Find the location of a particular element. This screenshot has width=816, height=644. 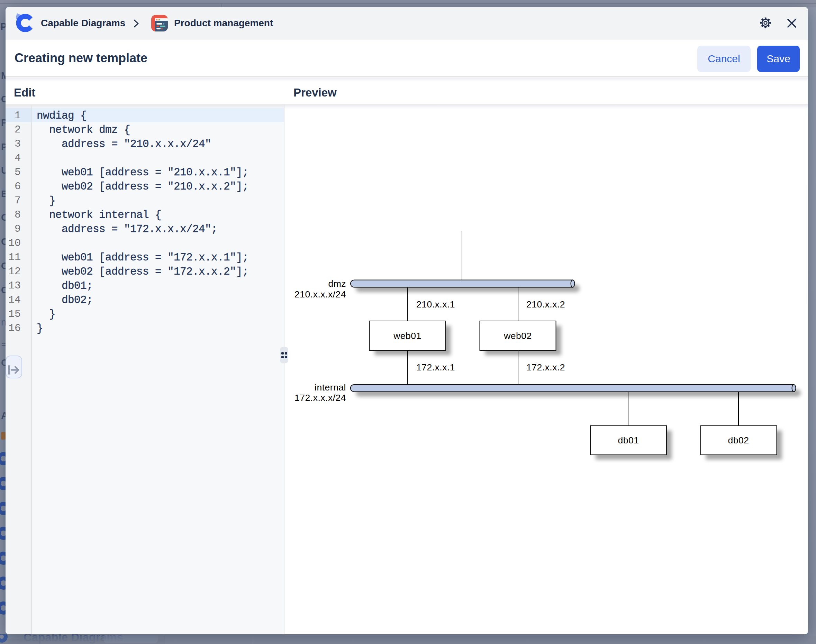

svg-text: 172.x.x.2 is located at coordinates (546, 367).